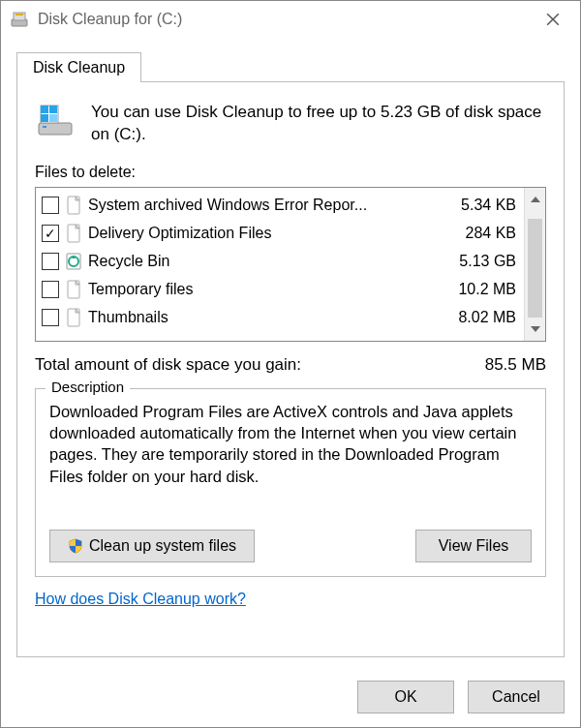  Describe the element at coordinates (535, 264) in the screenshot. I see `scrollbar` at that location.